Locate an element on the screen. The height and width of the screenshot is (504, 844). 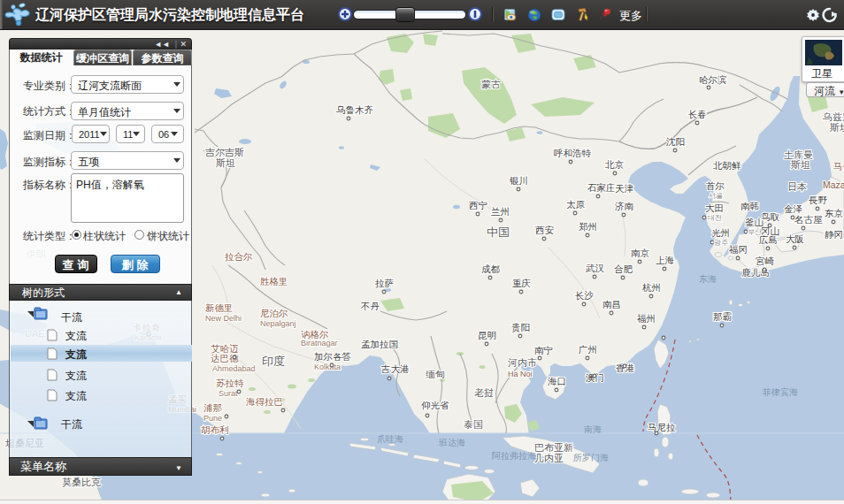
svg-text: 东京 is located at coordinates (834, 213).